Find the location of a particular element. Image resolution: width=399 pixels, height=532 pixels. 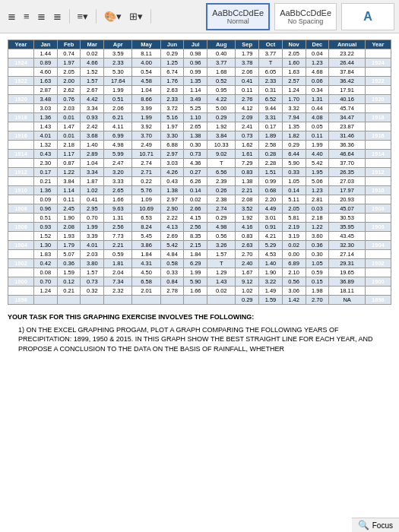

cell-r18-c3: 0.70 is located at coordinates (93, 218).